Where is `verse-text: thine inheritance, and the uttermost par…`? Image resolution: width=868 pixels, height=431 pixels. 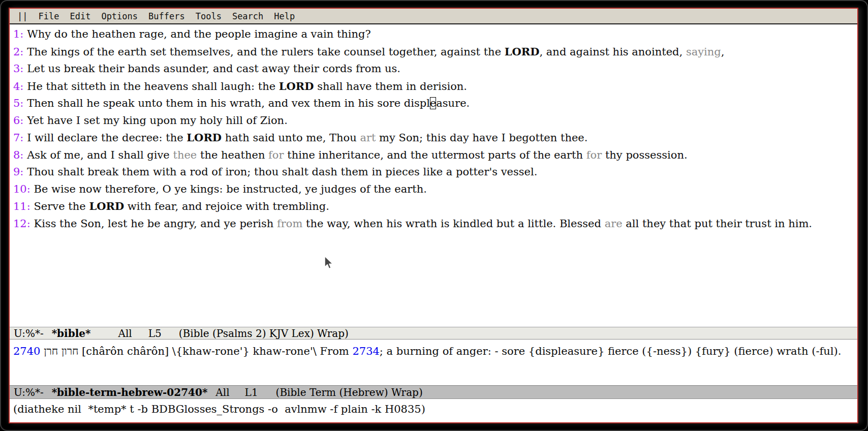
verse-text: thine inheritance, and the uttermost par… is located at coordinates (435, 155).